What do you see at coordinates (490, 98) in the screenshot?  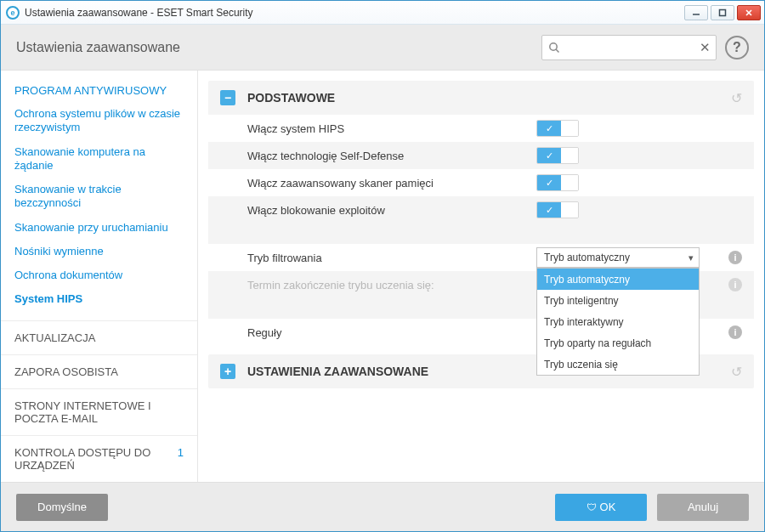 I see `panel-basic-title: PODSTAWOWE` at bounding box center [490, 98].